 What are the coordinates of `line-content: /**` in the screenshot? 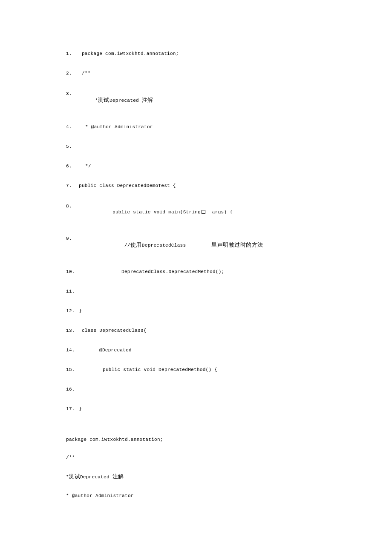 It's located at (85, 73).